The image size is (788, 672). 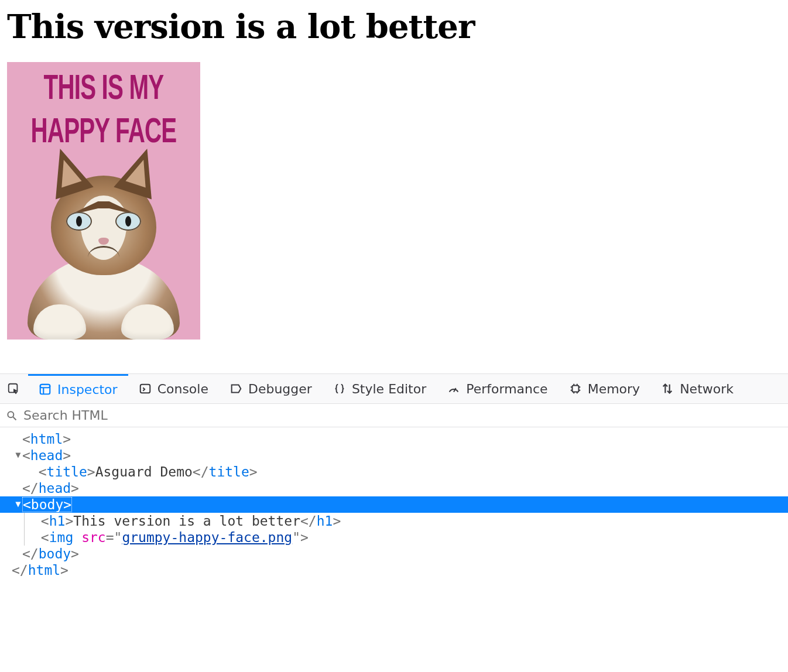 What do you see at coordinates (401, 521) in the screenshot?
I see `tree-row-h1: <h1>This version is a lot better</h1>` at bounding box center [401, 521].